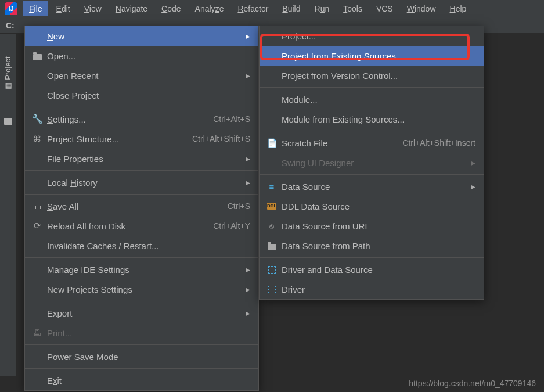 This screenshot has width=544, height=392. Describe the element at coordinates (353, 9) in the screenshot. I see `menu-tools: Tools` at that location.